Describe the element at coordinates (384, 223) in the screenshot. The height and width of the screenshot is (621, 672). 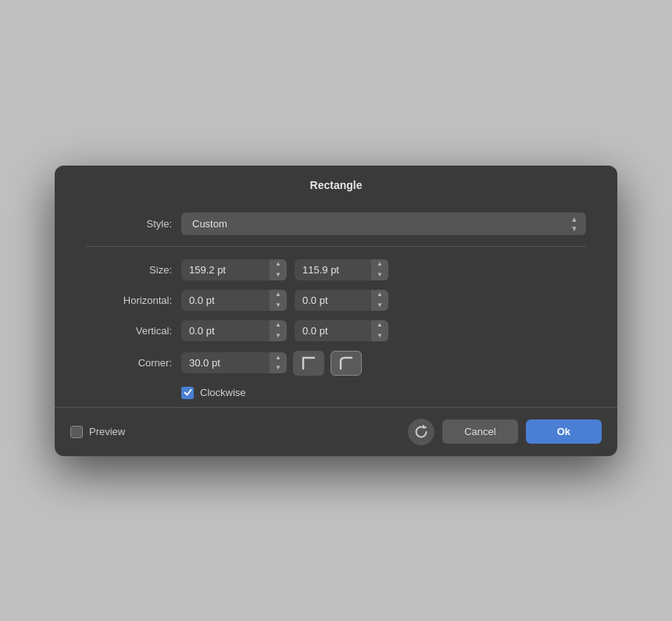
I see `style-select: CustomDefaultRoundedBeveled` at that location.